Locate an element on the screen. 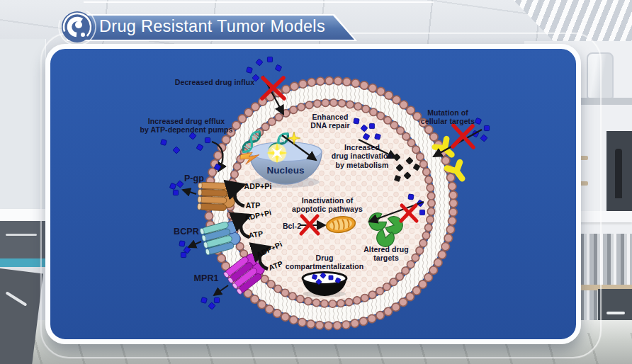  label-bcpr: BCPR is located at coordinates (186, 232).